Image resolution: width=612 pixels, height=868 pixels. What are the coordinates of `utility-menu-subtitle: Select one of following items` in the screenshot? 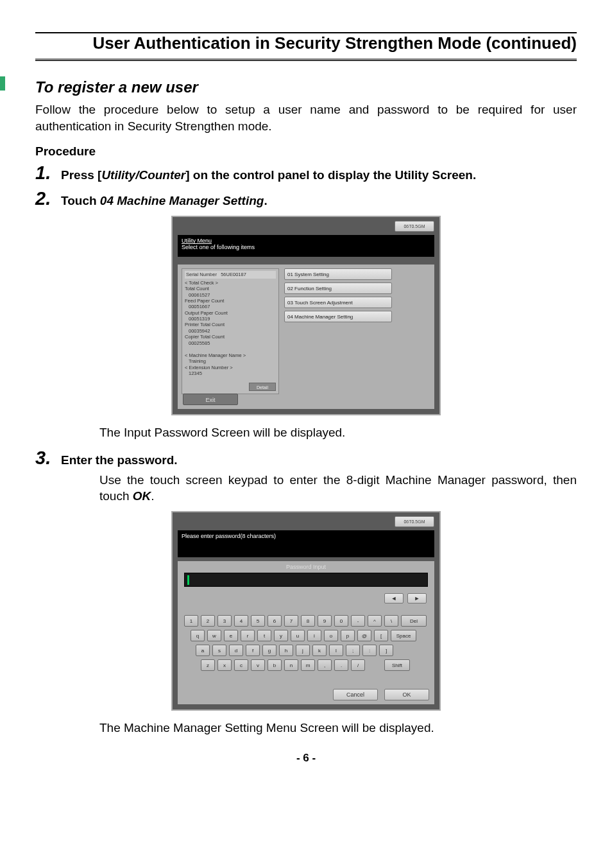 It's located at (218, 247).